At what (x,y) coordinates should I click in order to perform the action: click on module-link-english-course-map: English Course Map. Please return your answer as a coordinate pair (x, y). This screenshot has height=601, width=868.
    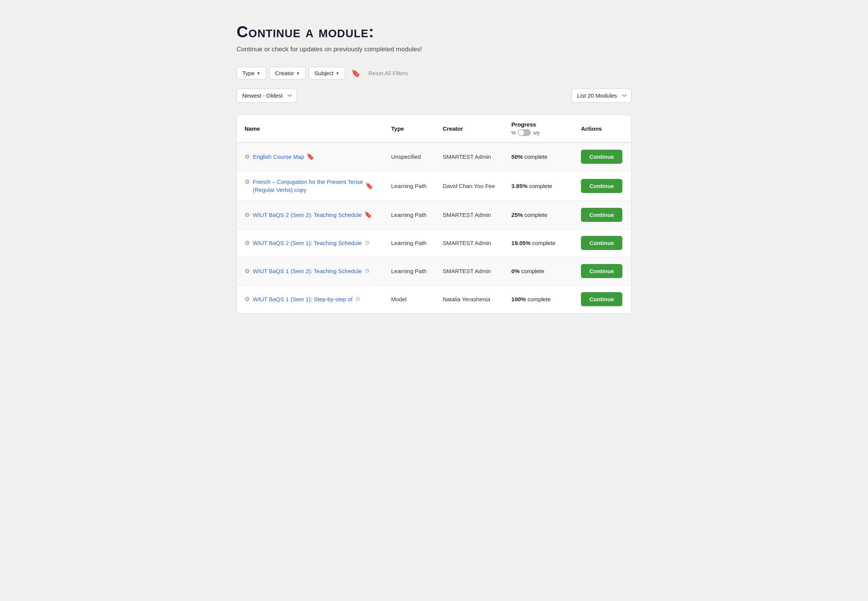
    Looking at the image, I should click on (279, 157).